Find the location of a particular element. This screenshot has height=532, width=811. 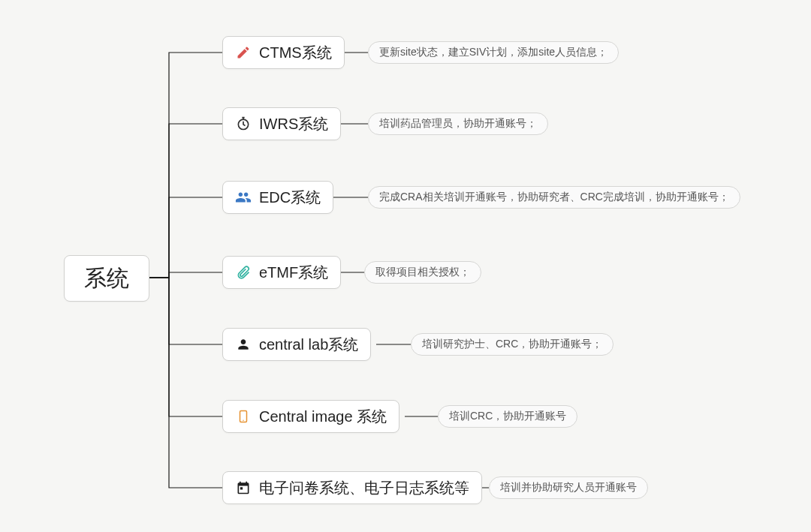

node-centralimage: Central image 系统 is located at coordinates (311, 416).